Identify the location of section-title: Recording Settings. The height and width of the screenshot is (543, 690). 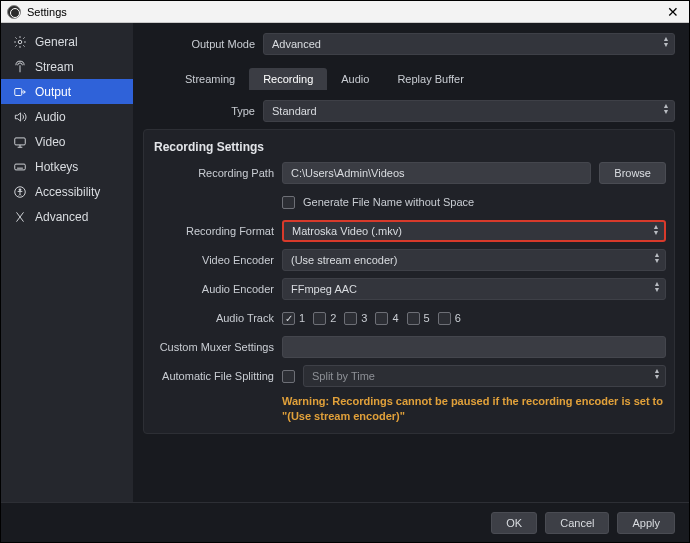
(410, 147).